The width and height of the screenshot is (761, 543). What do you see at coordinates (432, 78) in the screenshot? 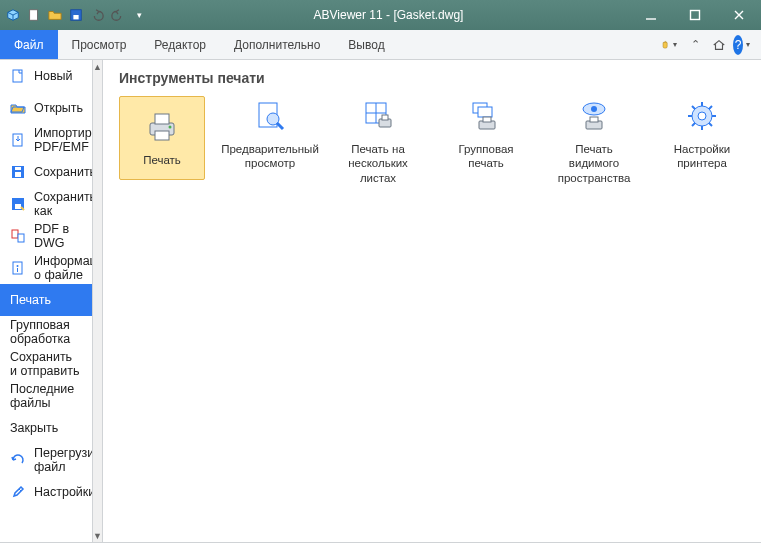
I see `panel-heading: Инструменты печати` at bounding box center [432, 78].